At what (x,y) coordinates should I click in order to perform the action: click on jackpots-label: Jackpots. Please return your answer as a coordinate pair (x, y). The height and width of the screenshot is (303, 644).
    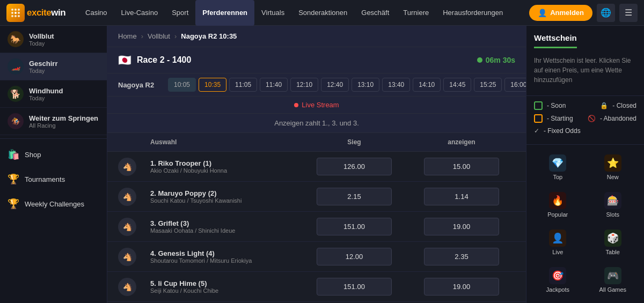
    Looking at the image, I should click on (558, 290).